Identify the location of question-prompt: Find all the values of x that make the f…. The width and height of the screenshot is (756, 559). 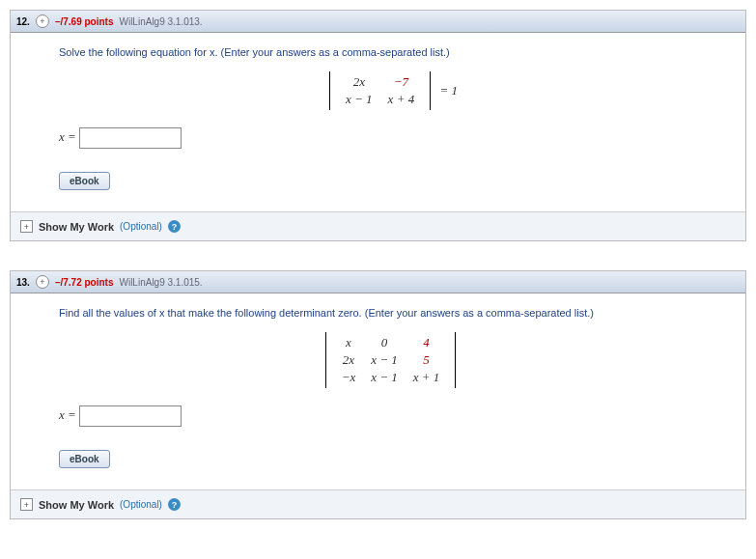
(394, 313).